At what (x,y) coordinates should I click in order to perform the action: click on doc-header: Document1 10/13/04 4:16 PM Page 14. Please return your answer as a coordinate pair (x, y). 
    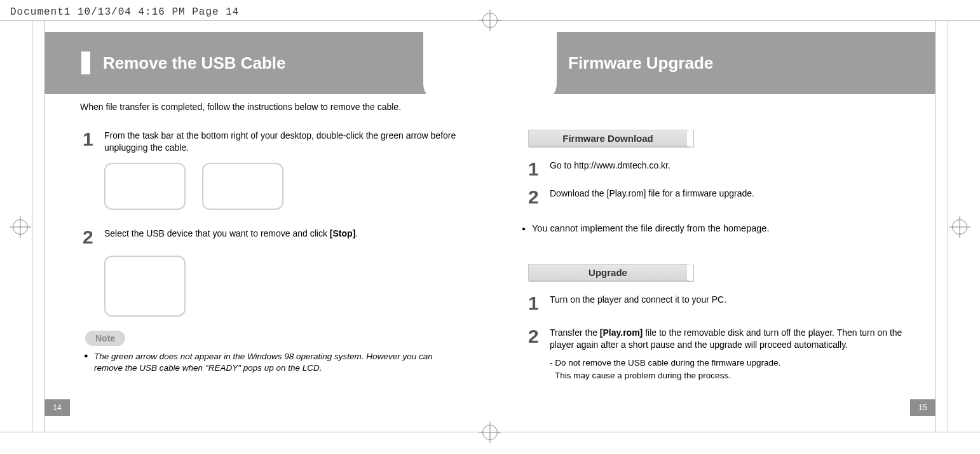
    Looking at the image, I should click on (125, 12).